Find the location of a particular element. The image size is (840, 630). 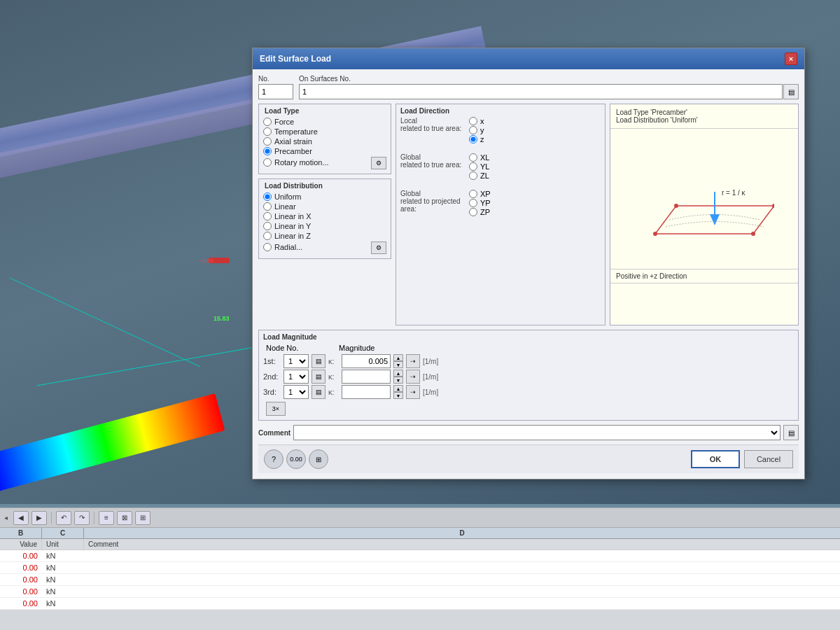

dist-uniform: Uniform is located at coordinates (325, 197).